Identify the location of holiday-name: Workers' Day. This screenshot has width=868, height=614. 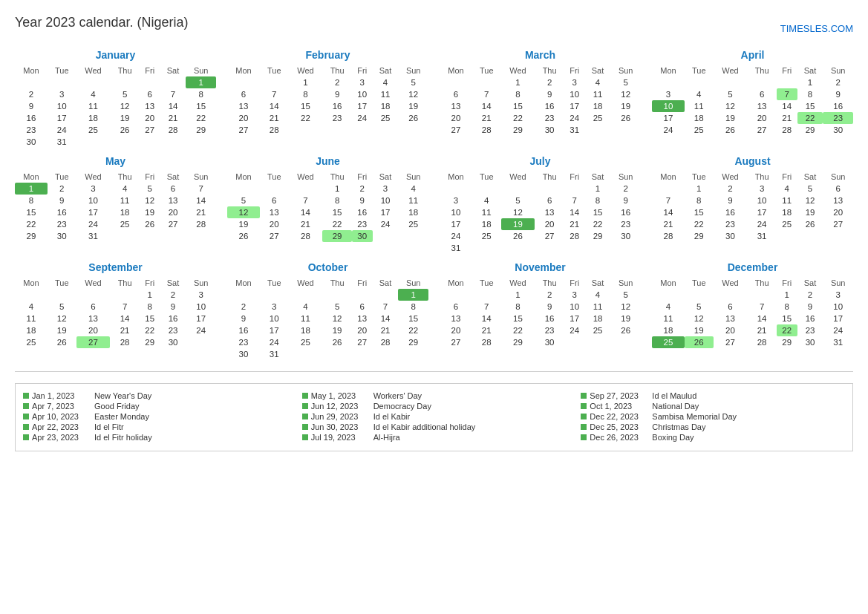
(398, 396).